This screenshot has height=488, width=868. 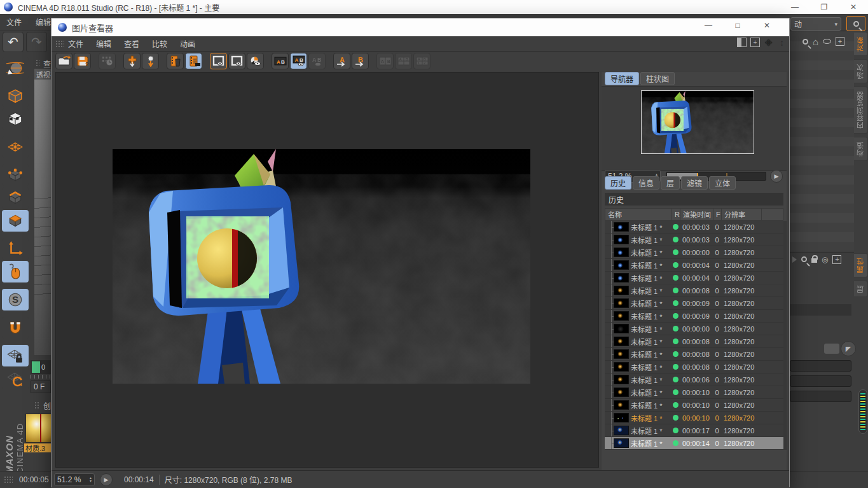 What do you see at coordinates (160, 43) in the screenshot?
I see `pv-menu-item: 比较` at bounding box center [160, 43].